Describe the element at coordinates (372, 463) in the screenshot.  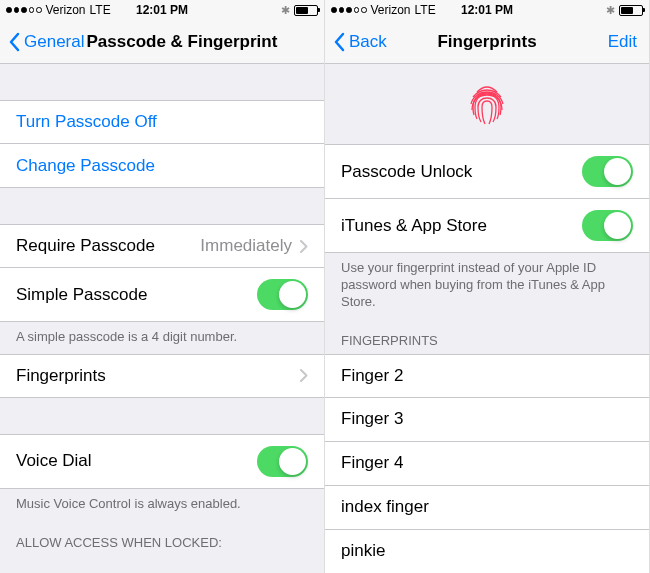
I see `fingerprint-name: Finger 4` at that location.